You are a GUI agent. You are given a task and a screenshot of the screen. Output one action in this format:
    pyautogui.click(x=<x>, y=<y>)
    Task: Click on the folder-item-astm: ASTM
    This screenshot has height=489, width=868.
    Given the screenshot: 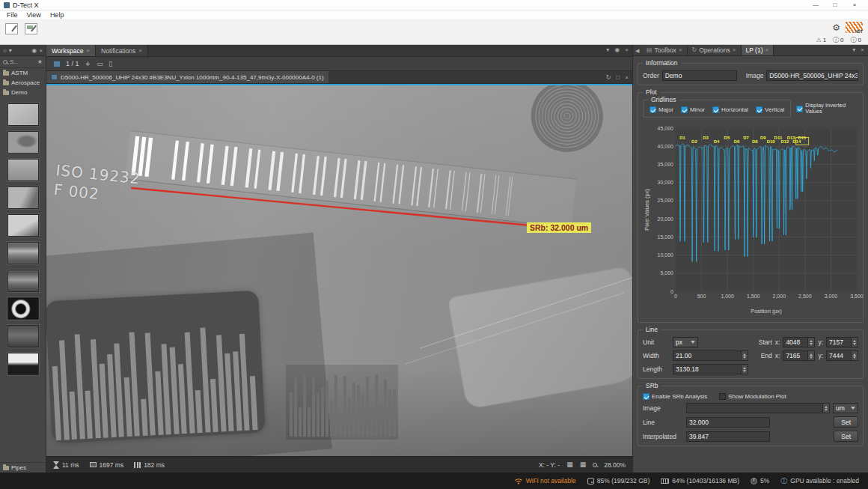 What is the action you would take?
    pyautogui.click(x=22, y=73)
    